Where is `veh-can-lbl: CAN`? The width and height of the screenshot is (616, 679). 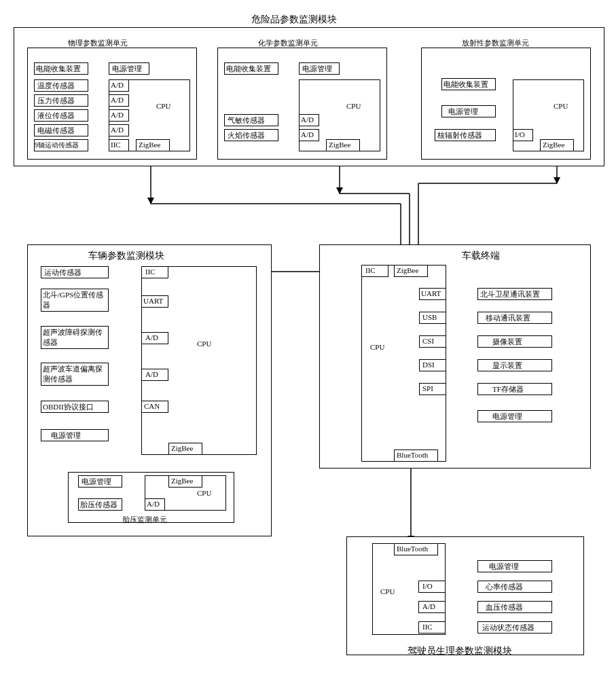
veh-can-lbl: CAN is located at coordinates (152, 406).